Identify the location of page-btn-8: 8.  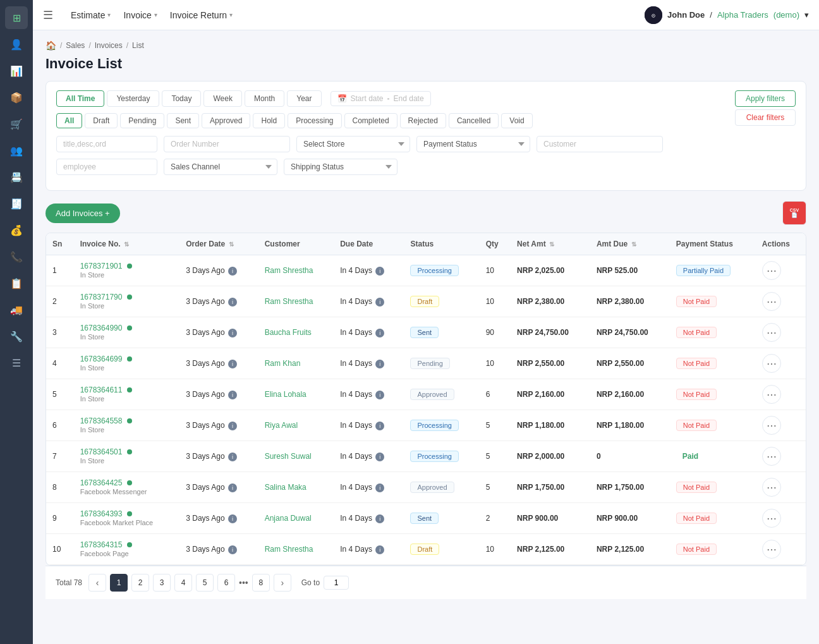
(261, 583).